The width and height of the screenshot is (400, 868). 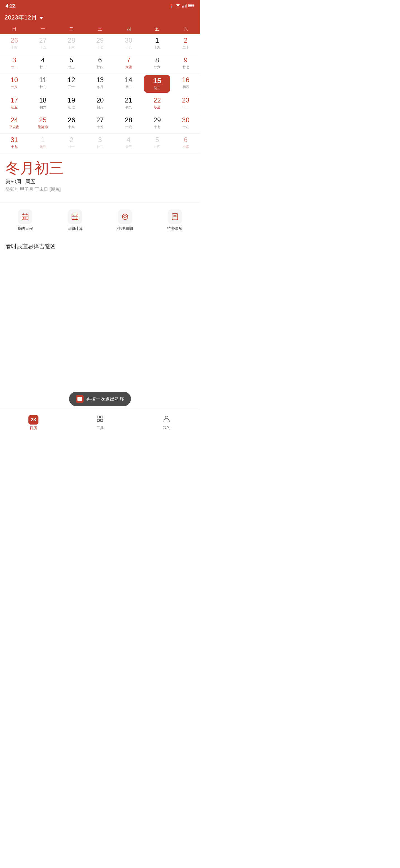 What do you see at coordinates (71, 144) in the screenshot?
I see `calendar-cell-2: 2廿一` at bounding box center [71, 144].